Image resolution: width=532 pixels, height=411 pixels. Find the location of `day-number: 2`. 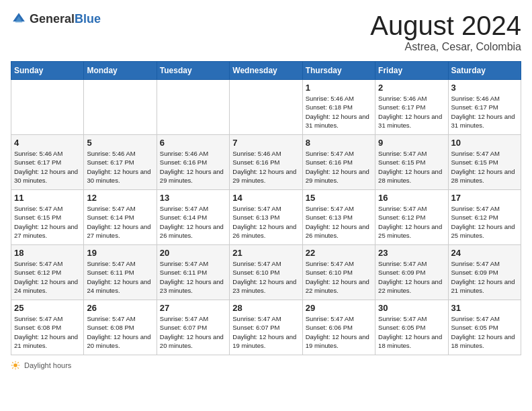

day-number: 2 is located at coordinates (411, 87).